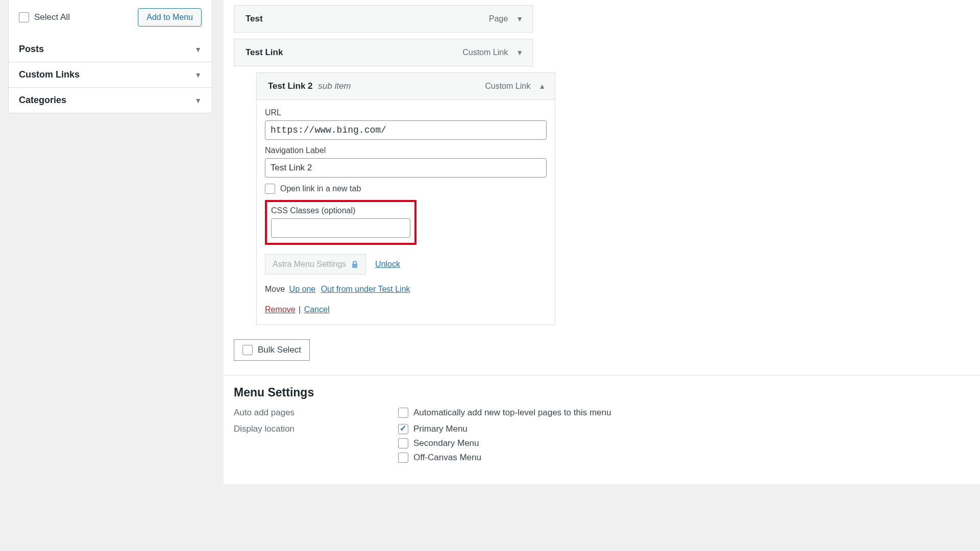 Image resolution: width=980 pixels, height=551 pixels. I want to click on bulk-select-label: Bulk Select, so click(280, 350).